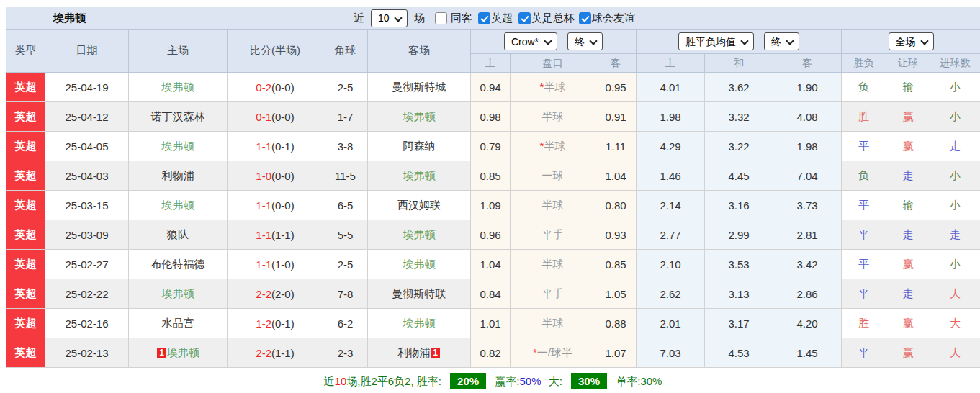 The height and width of the screenshot is (393, 980). Describe the element at coordinates (346, 88) in the screenshot. I see `corners-cell: 2-5` at that location.